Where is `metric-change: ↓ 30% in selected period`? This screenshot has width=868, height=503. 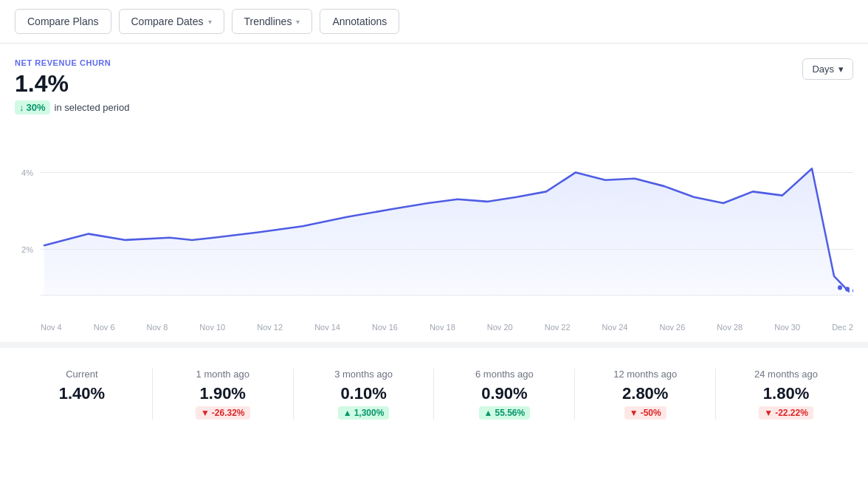 metric-change: ↓ 30% in selected period is located at coordinates (72, 108).